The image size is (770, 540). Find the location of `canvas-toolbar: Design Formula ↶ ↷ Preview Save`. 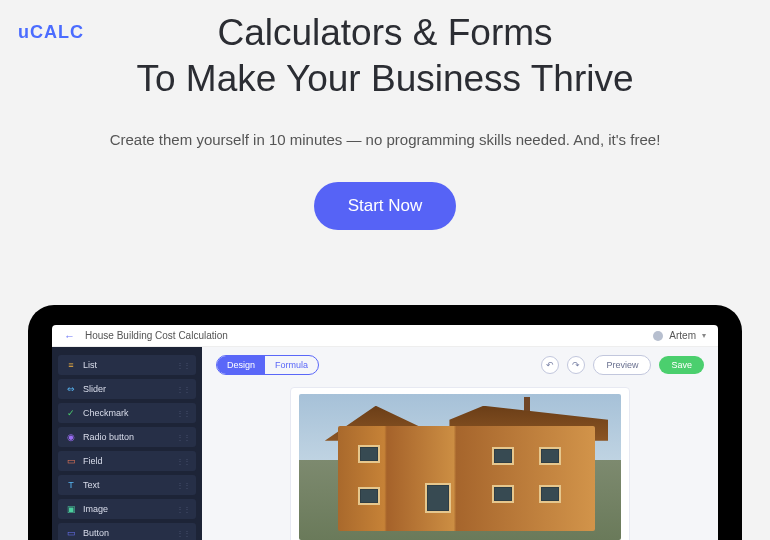

canvas-toolbar: Design Formula ↶ ↷ Preview Save is located at coordinates (460, 365).